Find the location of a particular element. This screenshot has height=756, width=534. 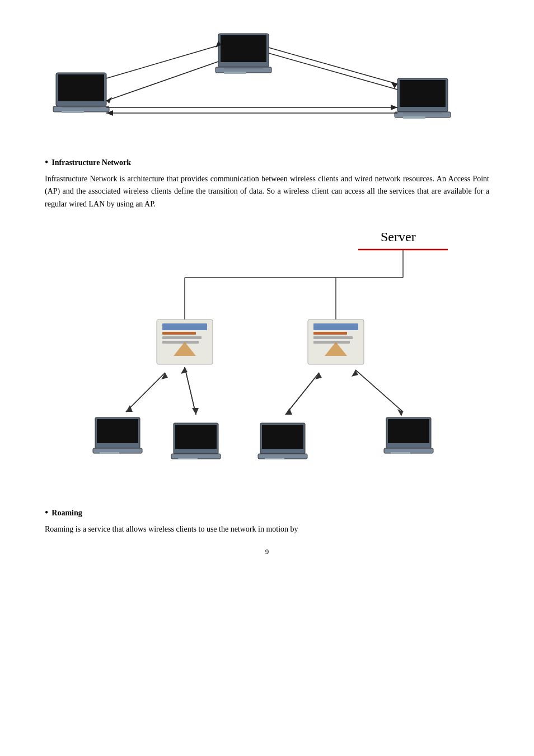

adhoc-svg is located at coordinates (263, 76).